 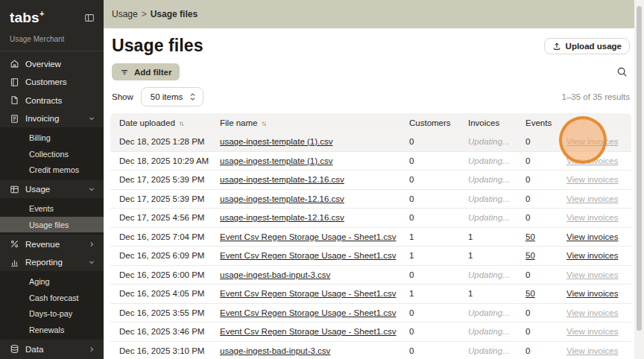 What do you see at coordinates (557, 46) in the screenshot?
I see `upload-icon` at bounding box center [557, 46].